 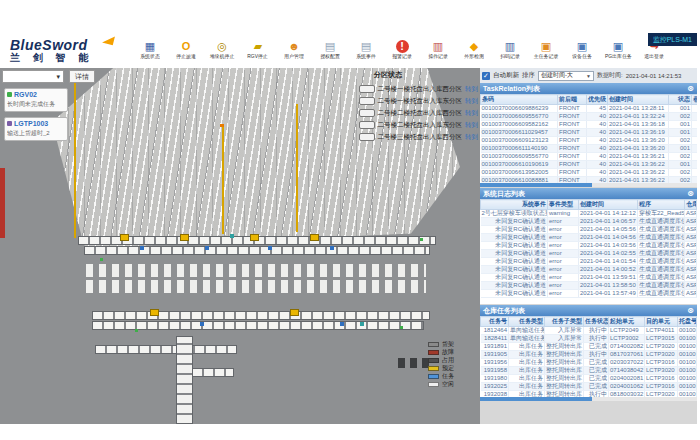 What do you see at coordinates (662, 205) in the screenshot?
I see `column-header: 程序` at bounding box center [662, 205].